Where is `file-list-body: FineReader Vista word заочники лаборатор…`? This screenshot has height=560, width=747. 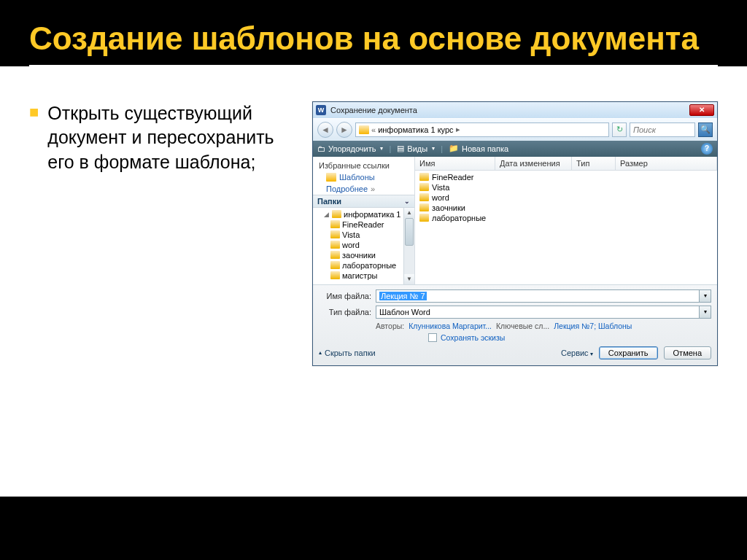 file-list-body: FineReader Vista word заочники лаборатор… is located at coordinates (566, 228).